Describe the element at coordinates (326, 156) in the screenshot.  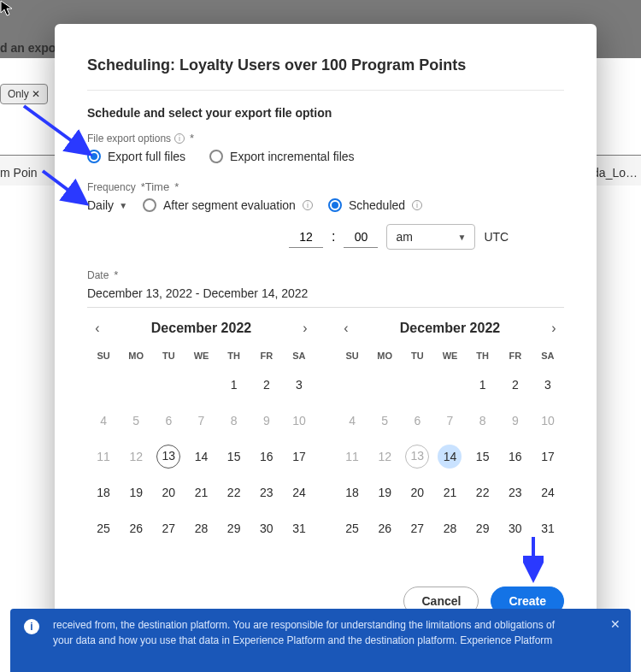
I see `file-export-options: Export full files Export incremental fil…` at that location.